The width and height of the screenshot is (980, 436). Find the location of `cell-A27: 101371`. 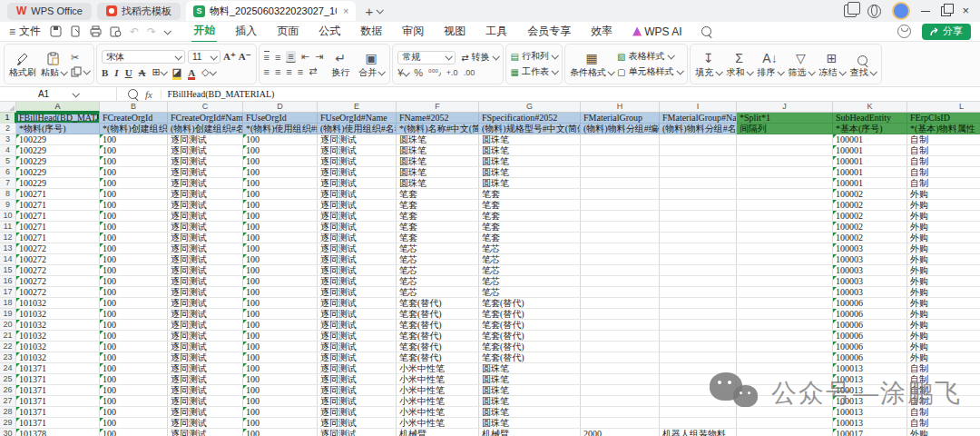

cell-A27: 101371 is located at coordinates (58, 401).